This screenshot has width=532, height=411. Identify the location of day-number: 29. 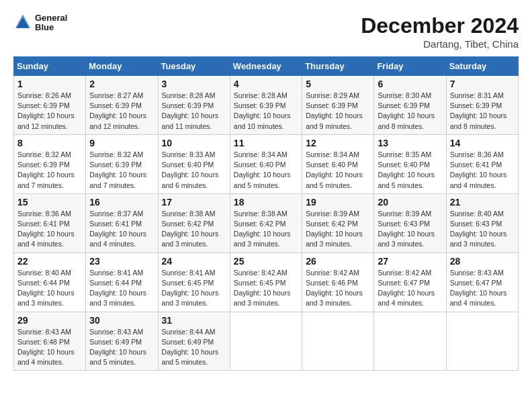
(50, 320).